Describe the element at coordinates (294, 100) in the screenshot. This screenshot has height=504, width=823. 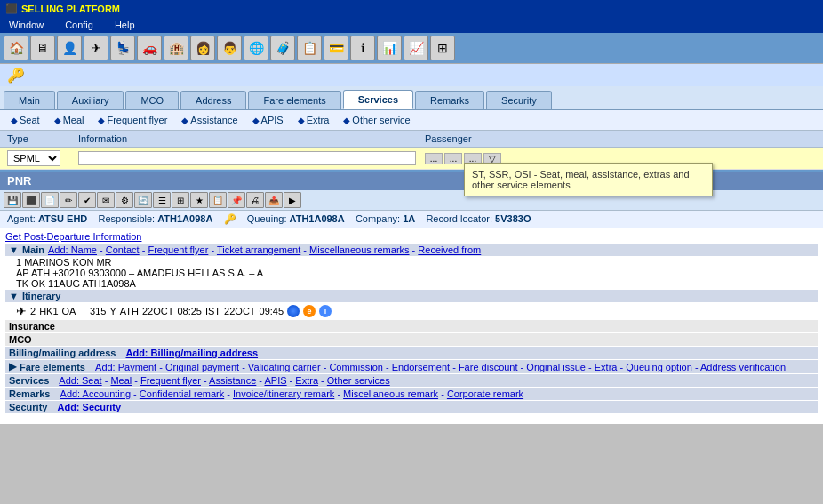
I see `tab-fare-elements: Fare elements` at that location.